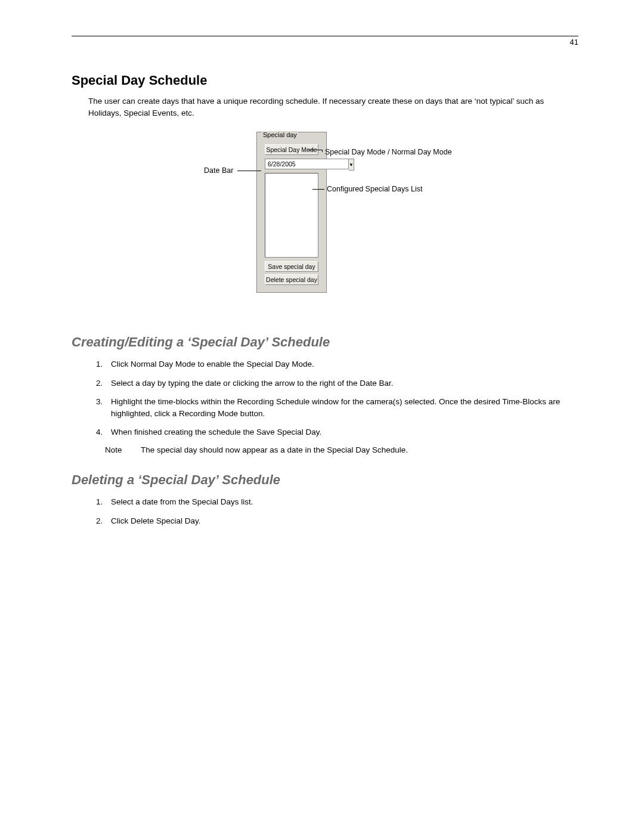  What do you see at coordinates (292, 215) in the screenshot?
I see `special-days-listbox` at bounding box center [292, 215].